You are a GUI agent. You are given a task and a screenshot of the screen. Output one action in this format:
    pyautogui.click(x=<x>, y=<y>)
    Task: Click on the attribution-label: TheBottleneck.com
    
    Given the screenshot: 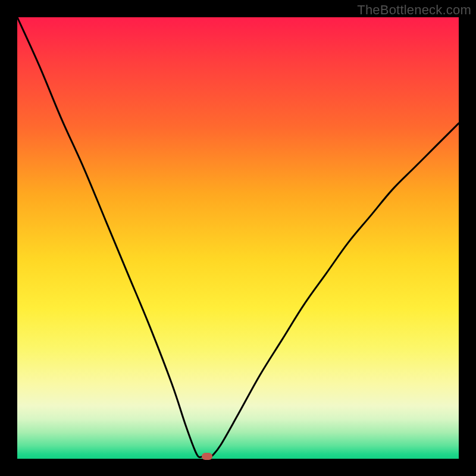 What is the action you would take?
    pyautogui.click(x=414, y=10)
    